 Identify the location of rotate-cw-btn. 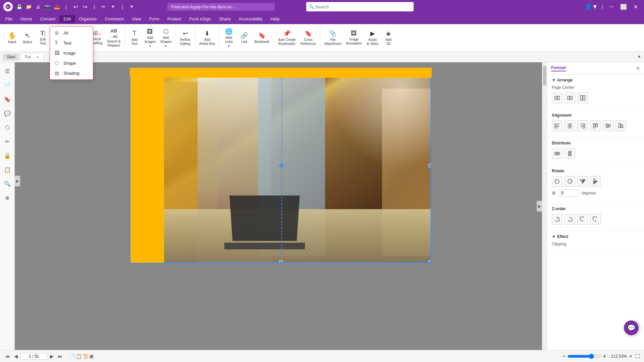
(570, 181).